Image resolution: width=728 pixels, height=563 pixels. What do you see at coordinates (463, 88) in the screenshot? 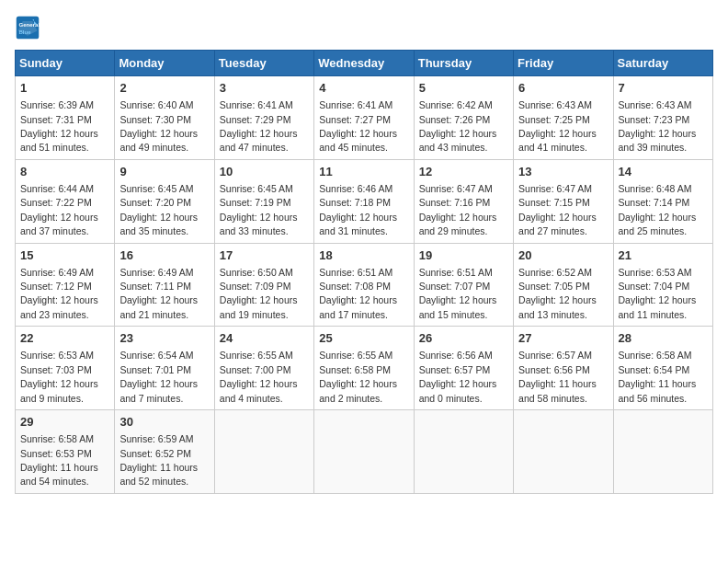
I see `day-number: 5` at bounding box center [463, 88].